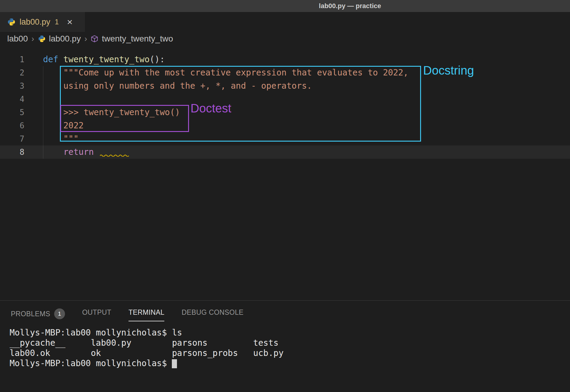 This screenshot has width=570, height=392. Describe the element at coordinates (285, 6) in the screenshot. I see `titlebar: lab00.py — practice` at that location.